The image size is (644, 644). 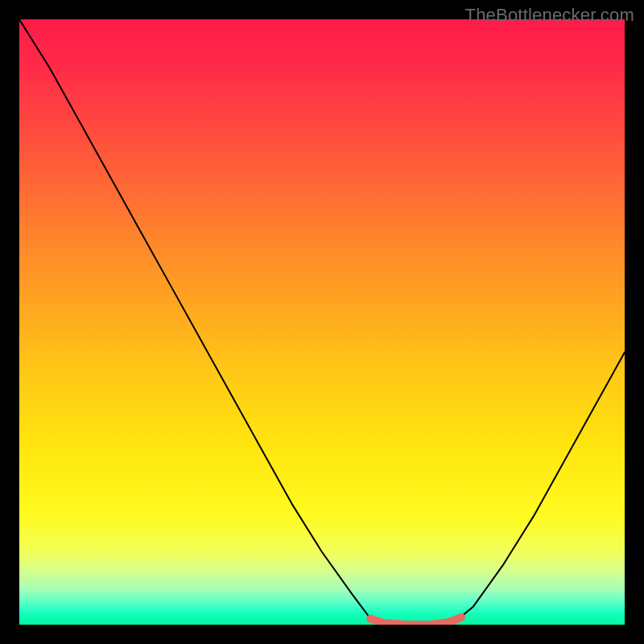 What do you see at coordinates (550, 15) in the screenshot?
I see `watermark-text: TheBottlenecker.com` at bounding box center [550, 15].